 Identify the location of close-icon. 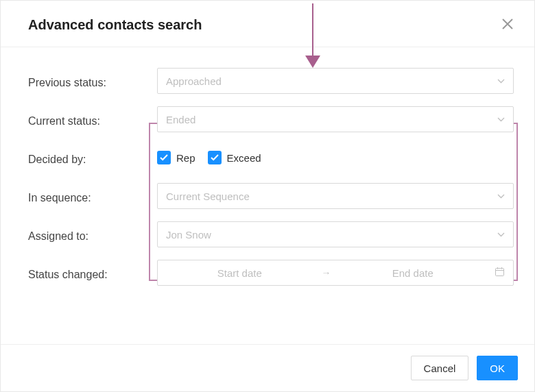
(508, 25).